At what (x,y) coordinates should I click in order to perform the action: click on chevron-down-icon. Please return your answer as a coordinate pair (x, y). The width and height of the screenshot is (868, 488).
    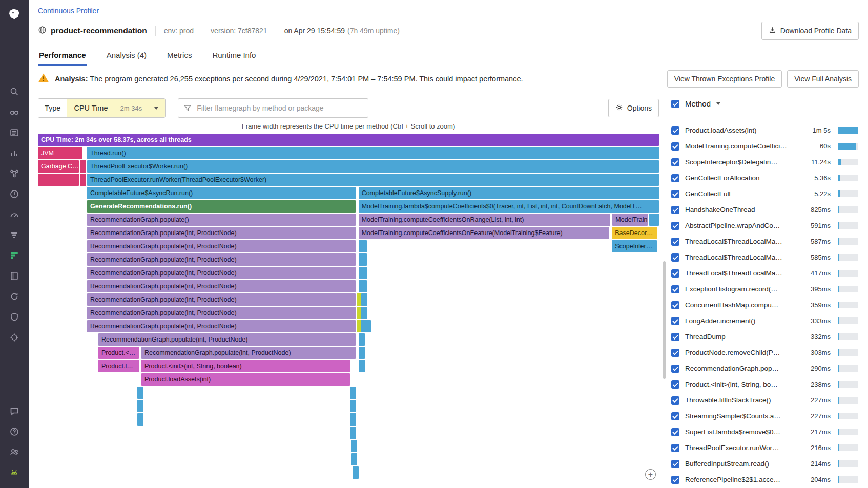
    Looking at the image, I should click on (718, 103).